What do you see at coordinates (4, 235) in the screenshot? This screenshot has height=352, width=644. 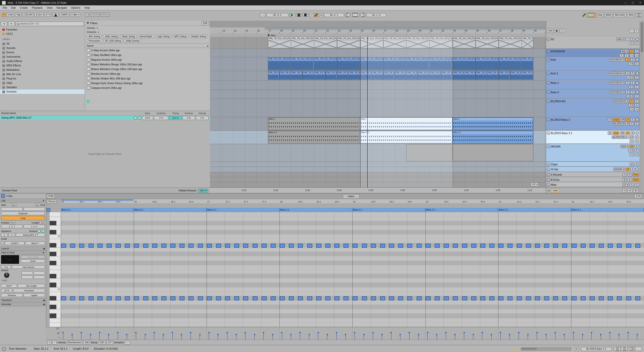 I see `signature-numerator-field: 4` at bounding box center [4, 235].